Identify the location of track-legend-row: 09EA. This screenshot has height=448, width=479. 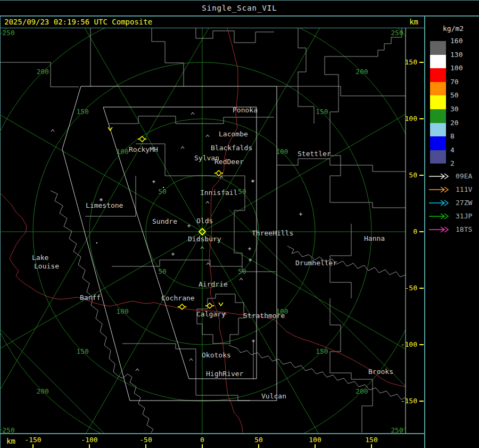
(450, 175).